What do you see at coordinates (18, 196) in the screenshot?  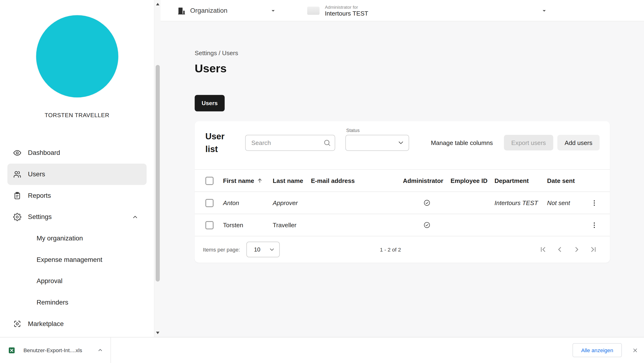 I see `clipboard-icon` at bounding box center [18, 196].